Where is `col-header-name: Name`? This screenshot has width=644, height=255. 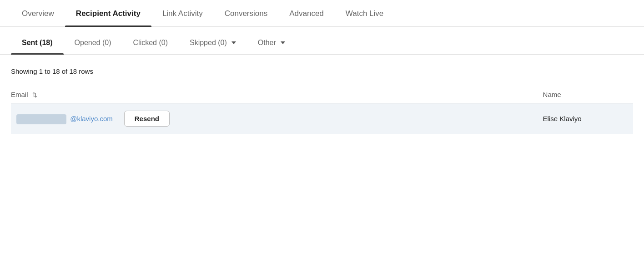
col-header-name: Name is located at coordinates (585, 95).